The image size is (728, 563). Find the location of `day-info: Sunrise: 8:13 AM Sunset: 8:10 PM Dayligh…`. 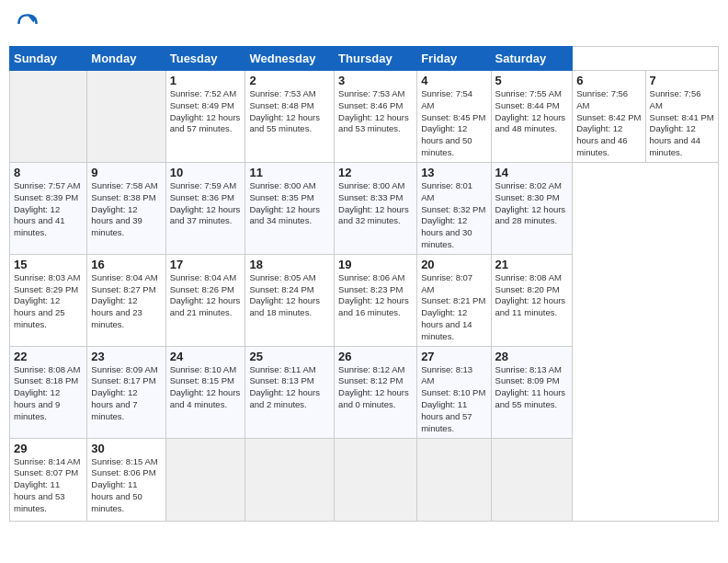

day-info: Sunrise: 8:13 AM Sunset: 8:10 PM Dayligh… is located at coordinates (454, 399).